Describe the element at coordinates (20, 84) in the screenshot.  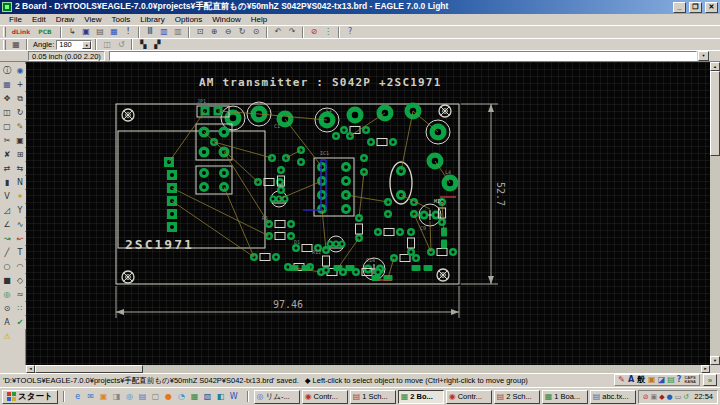
I see `mark-tool: +` at that location.